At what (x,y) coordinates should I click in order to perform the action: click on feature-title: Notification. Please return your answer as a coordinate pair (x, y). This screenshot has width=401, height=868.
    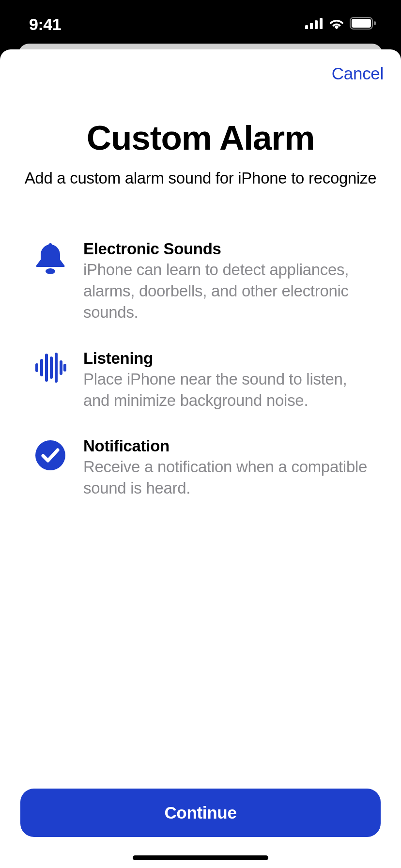
    Looking at the image, I should click on (225, 446).